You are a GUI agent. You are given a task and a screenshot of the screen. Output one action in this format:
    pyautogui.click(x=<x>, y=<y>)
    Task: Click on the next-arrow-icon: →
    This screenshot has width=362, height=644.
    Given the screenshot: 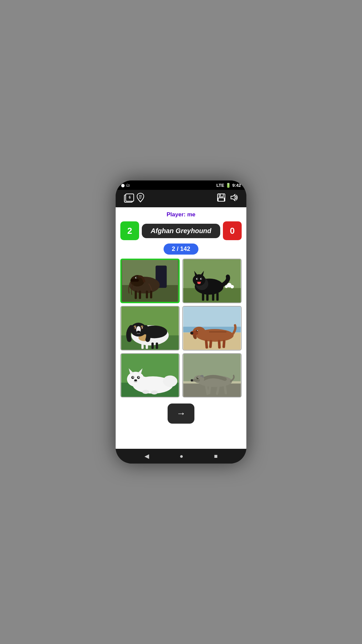 What is the action you would take?
    pyautogui.click(x=181, y=414)
    